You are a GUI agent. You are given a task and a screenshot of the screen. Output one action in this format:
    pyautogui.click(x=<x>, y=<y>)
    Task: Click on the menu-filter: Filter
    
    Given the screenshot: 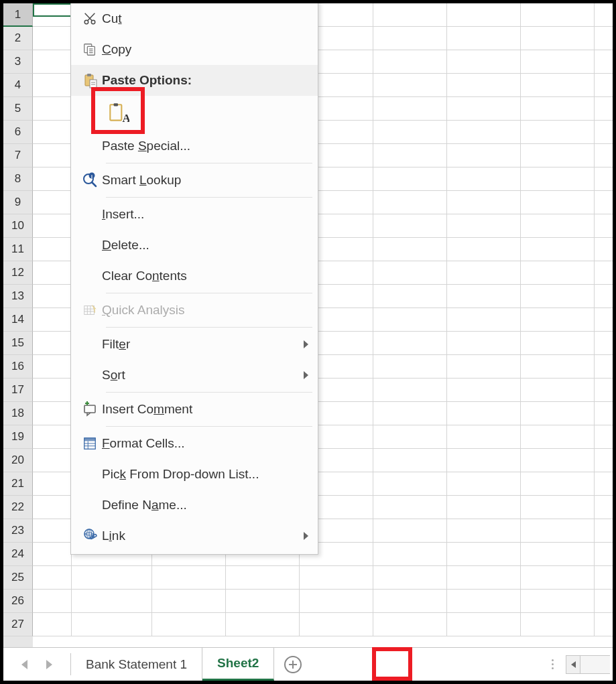 What is the action you would take?
    pyautogui.click(x=194, y=344)
    